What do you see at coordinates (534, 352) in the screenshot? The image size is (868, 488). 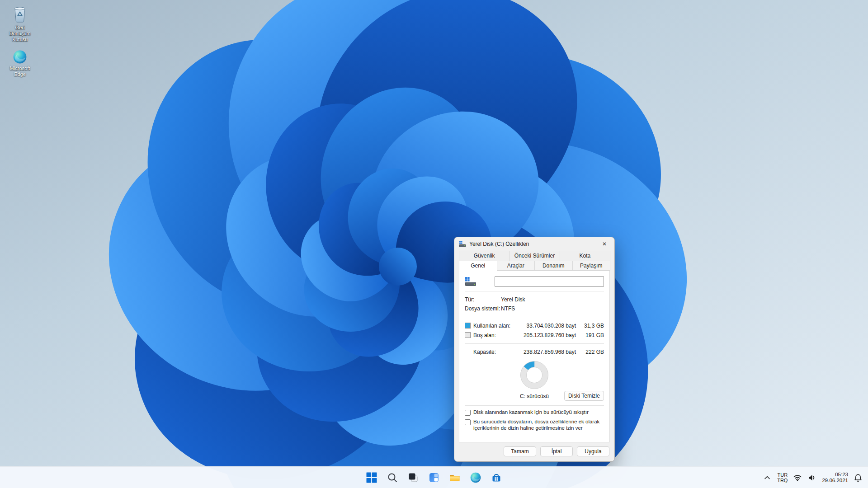 I see `capacity-row: Kapasite: 238.827.859.968 bayt 222 GB` at bounding box center [534, 352].